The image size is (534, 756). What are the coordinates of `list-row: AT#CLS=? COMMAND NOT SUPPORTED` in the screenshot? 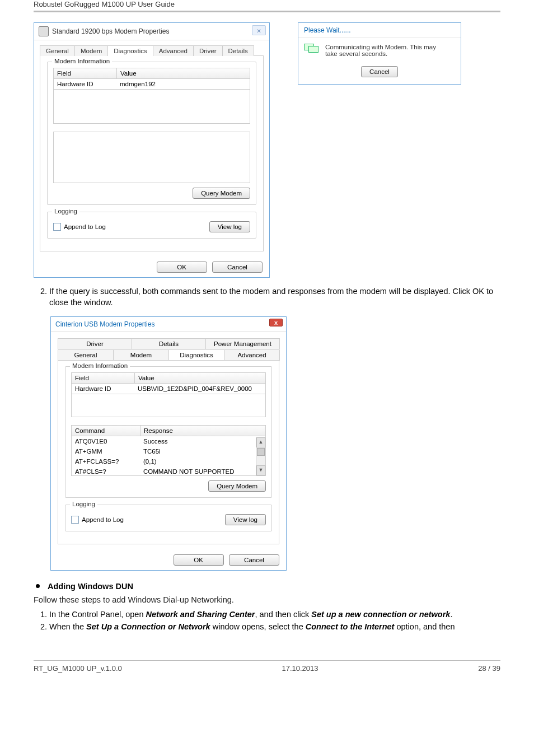 It's located at (164, 471).